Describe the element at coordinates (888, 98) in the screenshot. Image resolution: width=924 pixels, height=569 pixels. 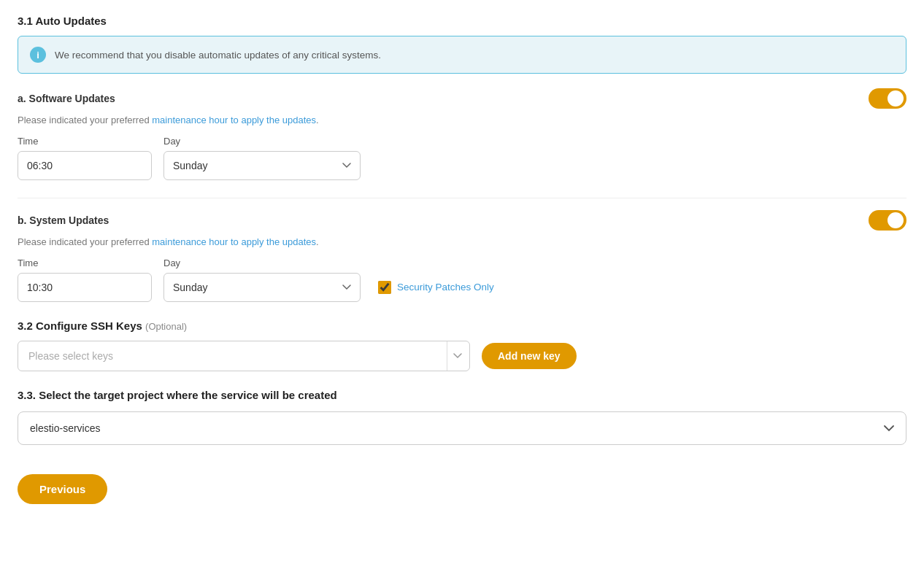
I see `software-updates-toggle` at that location.